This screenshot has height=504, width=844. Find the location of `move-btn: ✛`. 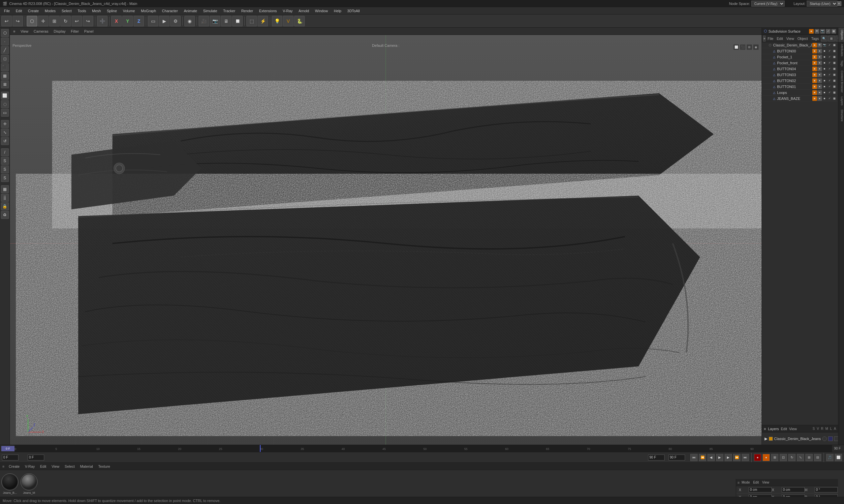

move-btn: ✛ is located at coordinates (5, 124).